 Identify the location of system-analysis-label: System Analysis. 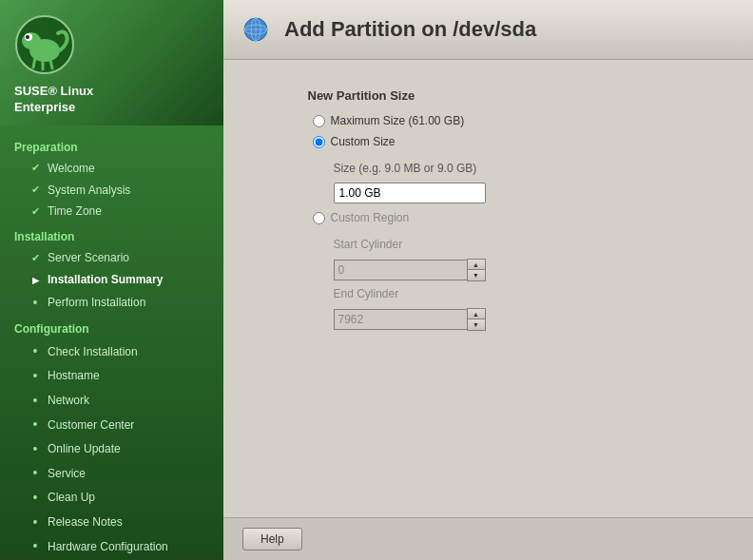
(89, 190).